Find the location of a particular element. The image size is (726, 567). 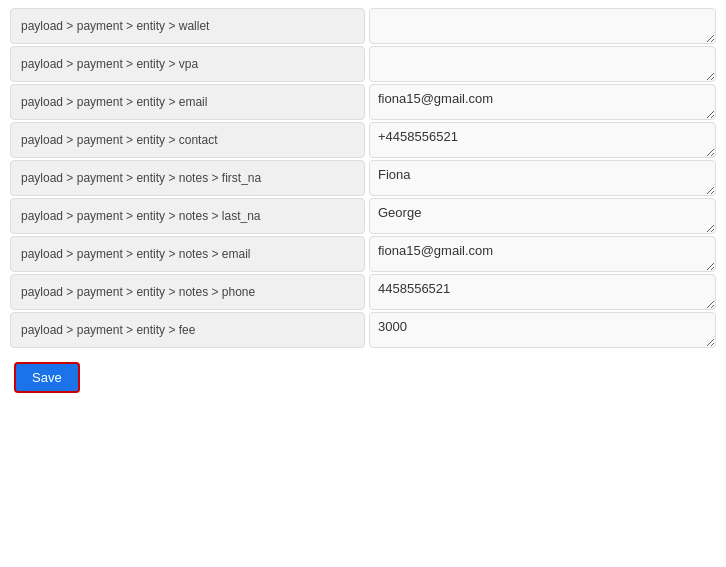

table-row: payload > payment > entity > notes > ema… is located at coordinates (363, 254).